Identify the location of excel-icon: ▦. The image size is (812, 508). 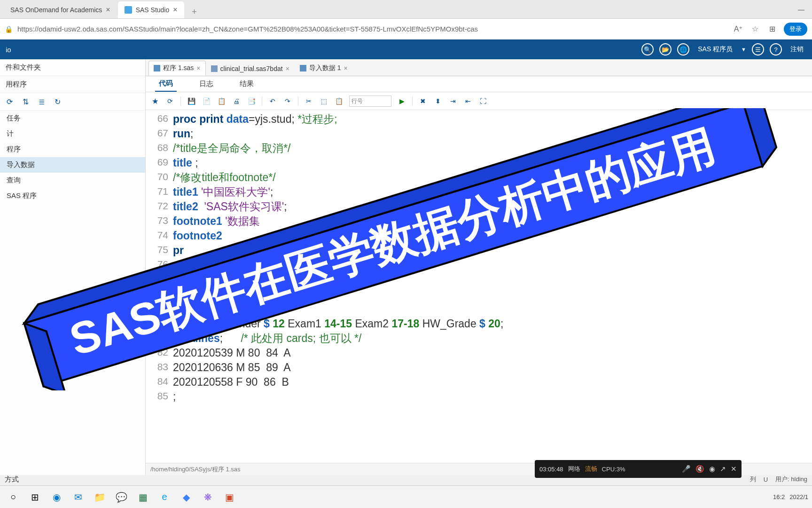
(143, 497).